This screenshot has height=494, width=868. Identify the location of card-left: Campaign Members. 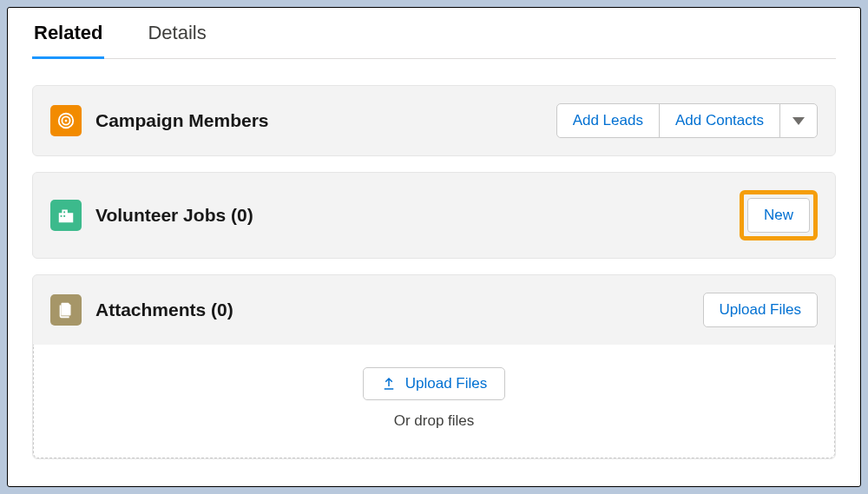
(160, 121).